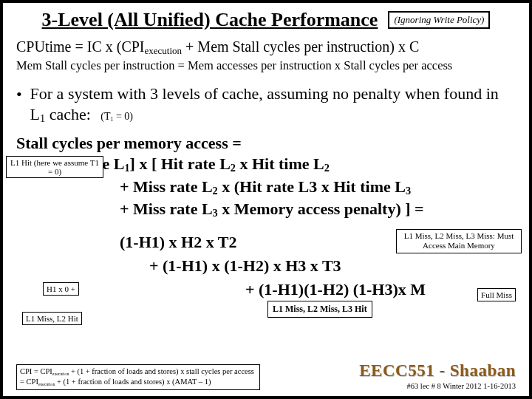 This screenshot has height=399, width=532. What do you see at coordinates (335, 290) in the screenshot?
I see `formula-3: + (1-H1)(1-H2) (1-H3)x M` at bounding box center [335, 290].